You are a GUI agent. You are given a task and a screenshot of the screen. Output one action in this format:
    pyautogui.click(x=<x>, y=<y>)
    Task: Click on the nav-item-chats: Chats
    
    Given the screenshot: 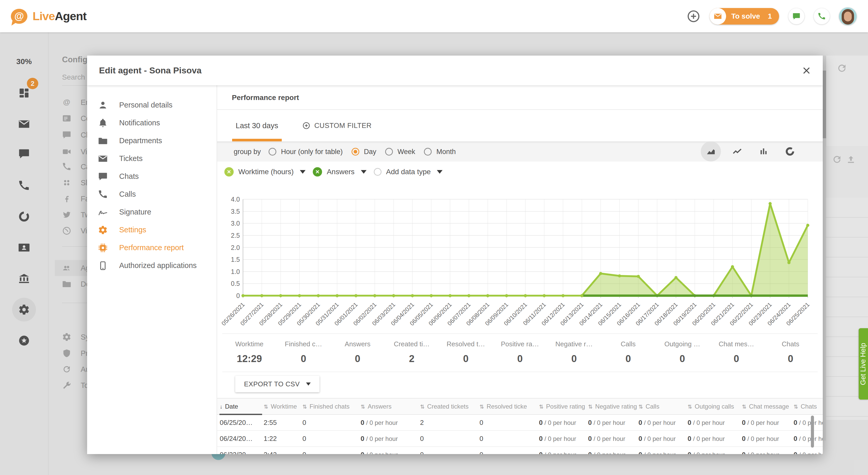 What is the action you would take?
    pyautogui.click(x=152, y=177)
    